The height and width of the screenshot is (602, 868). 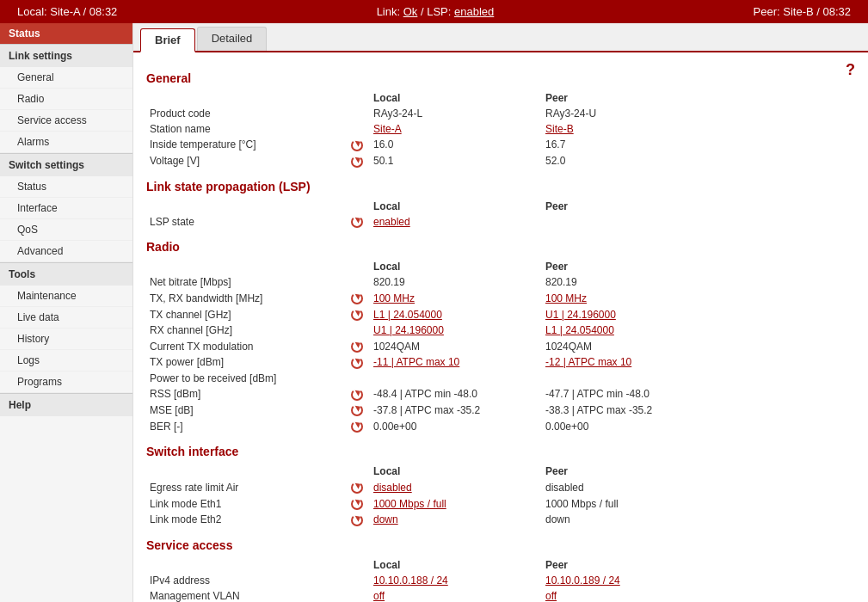 I want to click on table-row: TX power [dBm] -11 | ATPC max 10 -12 | A…, so click(x=501, y=363).